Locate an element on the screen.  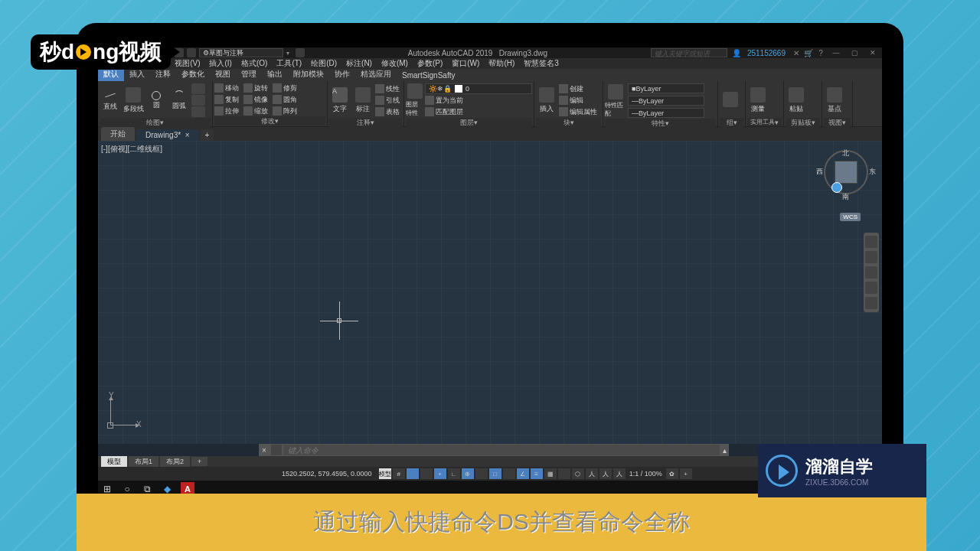
scale-button: 缩放 is located at coordinates (256, 111).